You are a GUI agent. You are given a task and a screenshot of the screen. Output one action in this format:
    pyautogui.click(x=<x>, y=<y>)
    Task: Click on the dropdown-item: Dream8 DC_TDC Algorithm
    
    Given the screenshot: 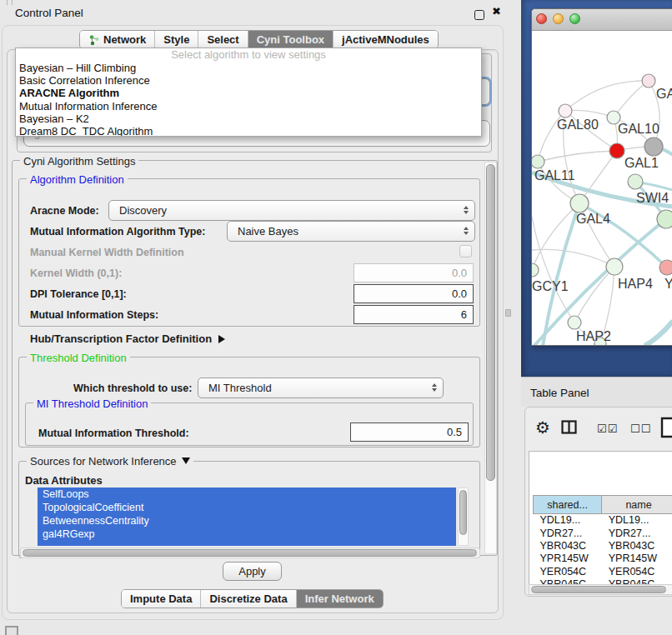 What is the action you would take?
    pyautogui.click(x=248, y=131)
    